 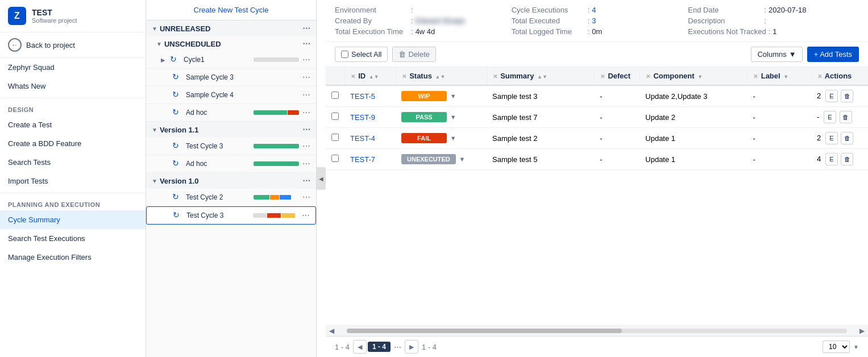 What do you see at coordinates (441, 76) in the screenshot?
I see `th-status: ✕ Status ▲▼` at bounding box center [441, 76].